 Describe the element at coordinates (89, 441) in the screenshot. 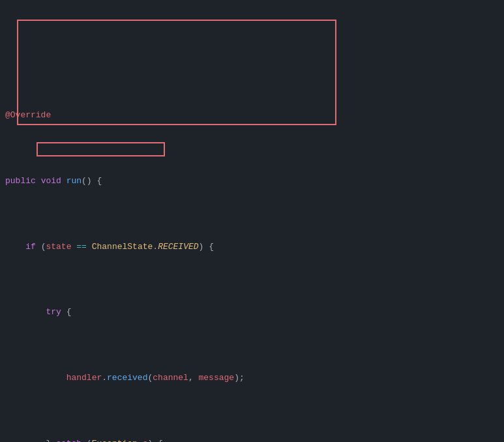

I see `paren3: (` at that location.